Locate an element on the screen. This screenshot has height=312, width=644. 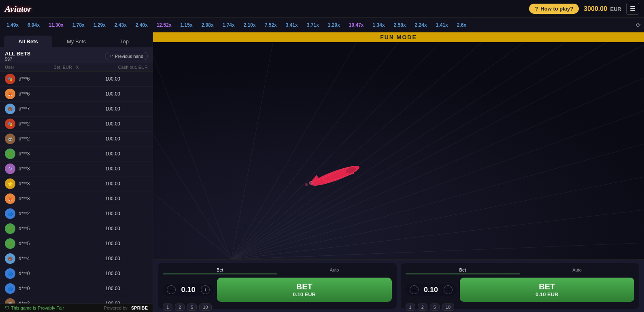
table-row: 🔮d***3100.00 is located at coordinates (76, 169).